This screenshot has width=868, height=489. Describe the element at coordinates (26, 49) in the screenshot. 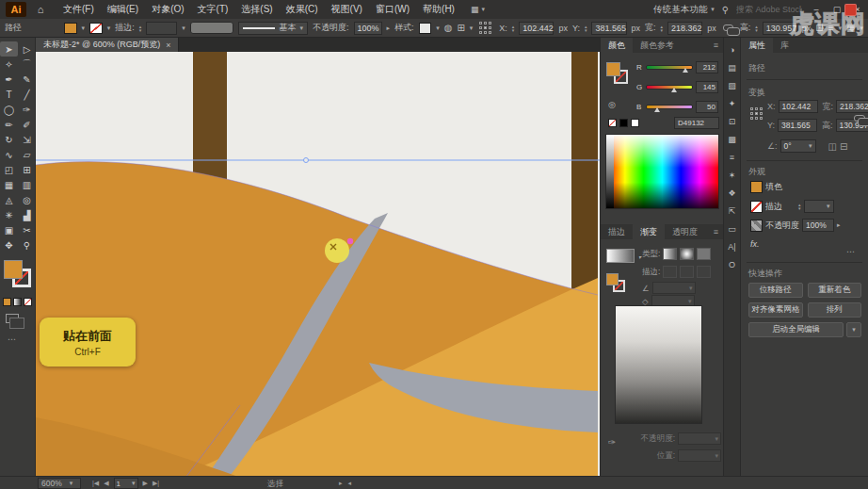

I see `direct-selection-tool: ▷` at that location.